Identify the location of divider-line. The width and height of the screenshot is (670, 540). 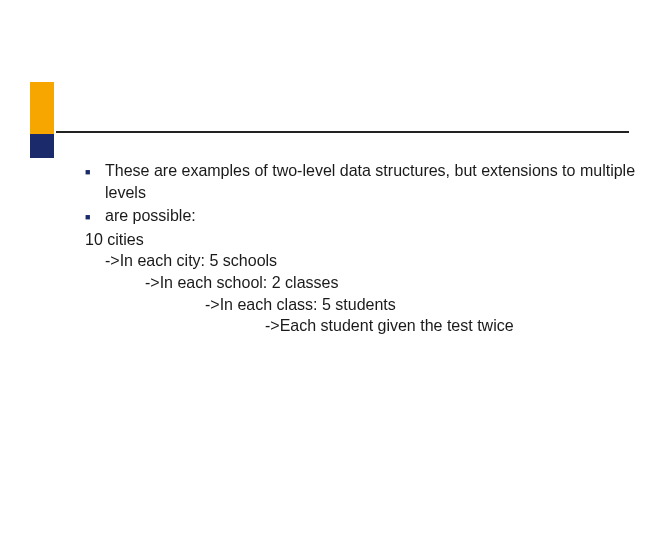
(342, 132).